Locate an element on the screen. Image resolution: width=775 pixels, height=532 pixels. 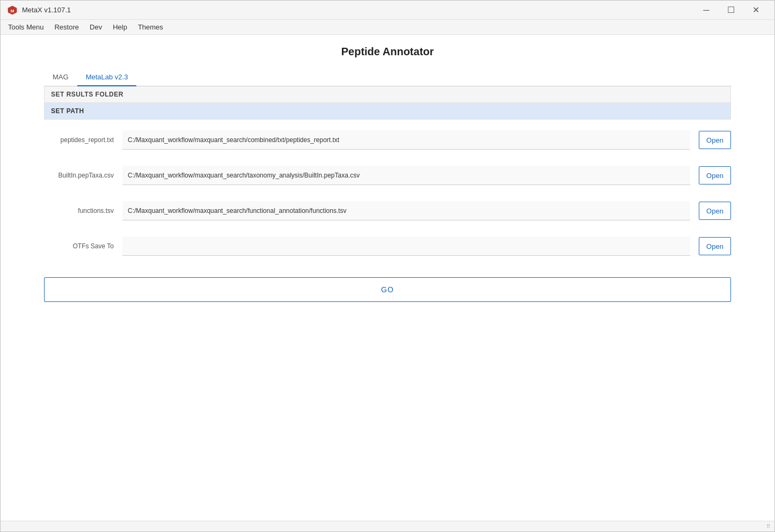
window-title: MetaX v1.107.1 is located at coordinates (358, 10).